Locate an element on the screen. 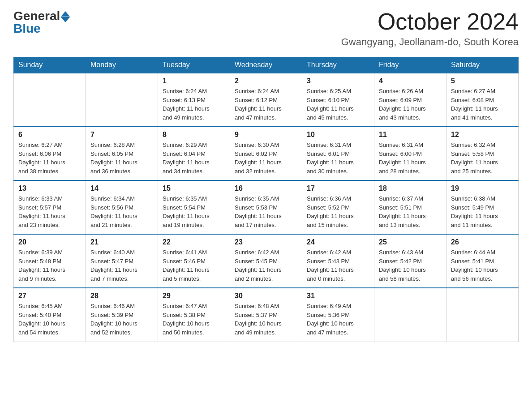 The image size is (532, 411). calendar-day-9: 9Sunrise: 6:30 AM Sunset: 6:02 PM Daylig… is located at coordinates (266, 154).